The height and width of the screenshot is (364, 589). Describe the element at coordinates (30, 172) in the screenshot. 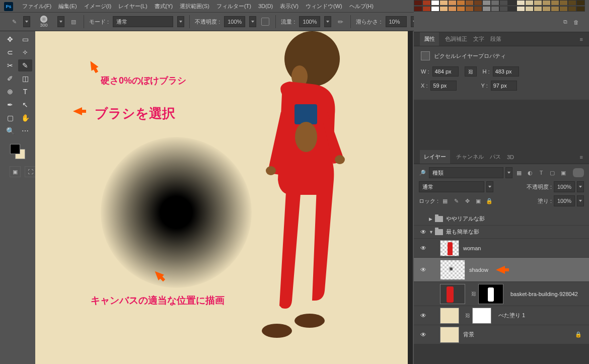

I see `screenmode-icon: ⛶` at that location.